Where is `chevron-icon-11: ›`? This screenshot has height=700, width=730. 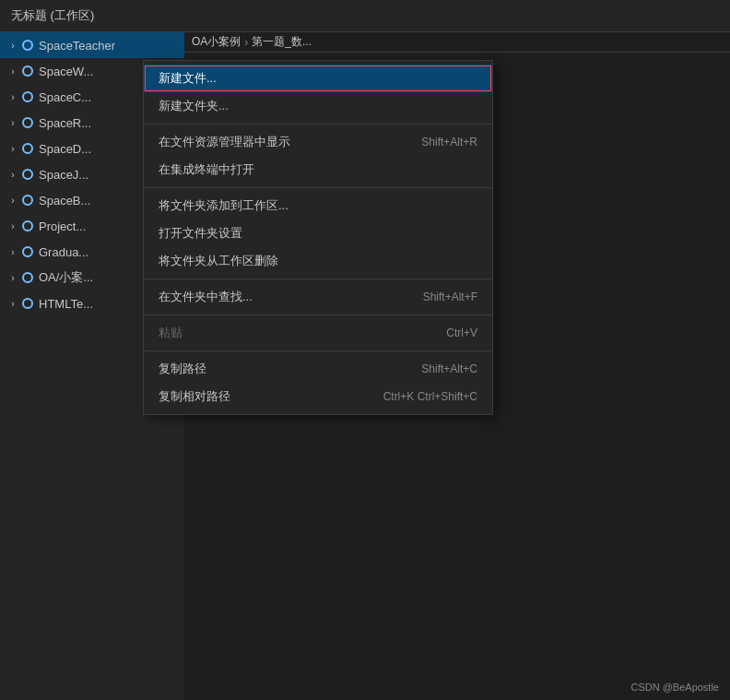 chevron-icon-11: › is located at coordinates (13, 303).